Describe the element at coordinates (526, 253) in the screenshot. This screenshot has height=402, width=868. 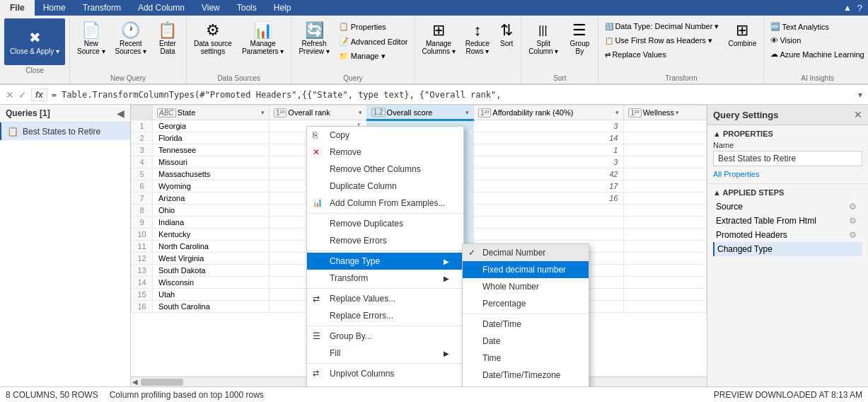
I see `submenu-decimal: ✓ Decimal Number` at that location.